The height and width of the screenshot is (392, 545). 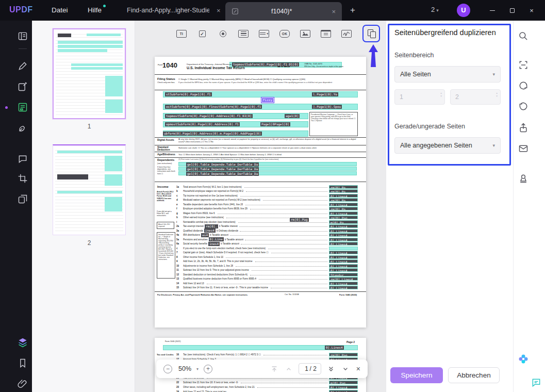 I want to click on rotate-icon, so click(x=523, y=106).